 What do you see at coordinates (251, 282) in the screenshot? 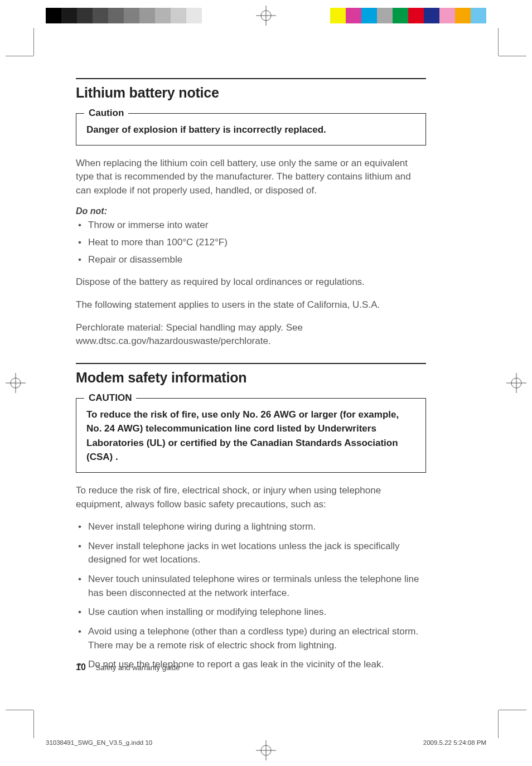
I see `body-paragraph: Dispose of the battery as required by lo…` at bounding box center [251, 282].